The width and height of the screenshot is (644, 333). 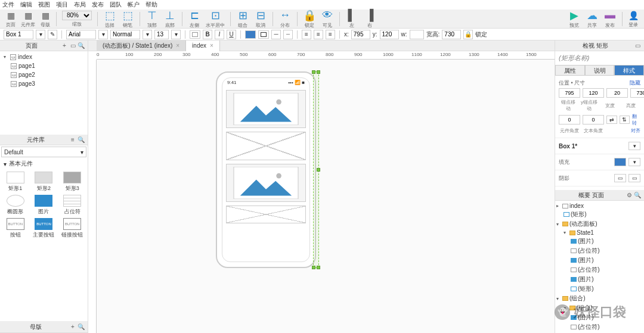 I want to click on share-button: ☁共享, so click(x=592, y=19).